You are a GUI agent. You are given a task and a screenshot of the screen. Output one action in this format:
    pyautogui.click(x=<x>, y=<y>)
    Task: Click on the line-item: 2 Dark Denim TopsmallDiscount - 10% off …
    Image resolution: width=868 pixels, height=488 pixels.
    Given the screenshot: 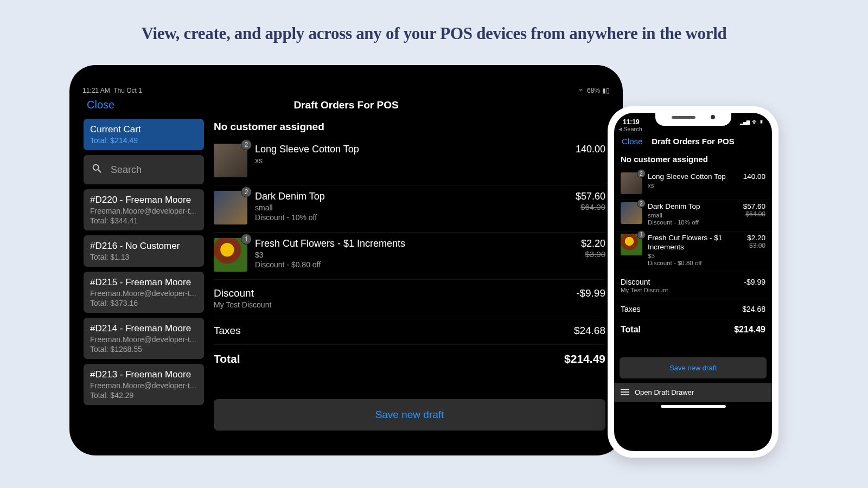 What is the action you would take?
    pyautogui.click(x=693, y=216)
    